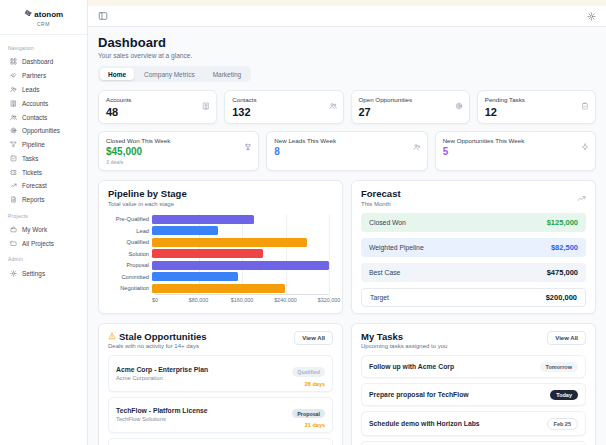 The height and width of the screenshot is (445, 606). What do you see at coordinates (220, 220) in the screenshot?
I see `chart-row: Pre-Qualified` at bounding box center [220, 220].